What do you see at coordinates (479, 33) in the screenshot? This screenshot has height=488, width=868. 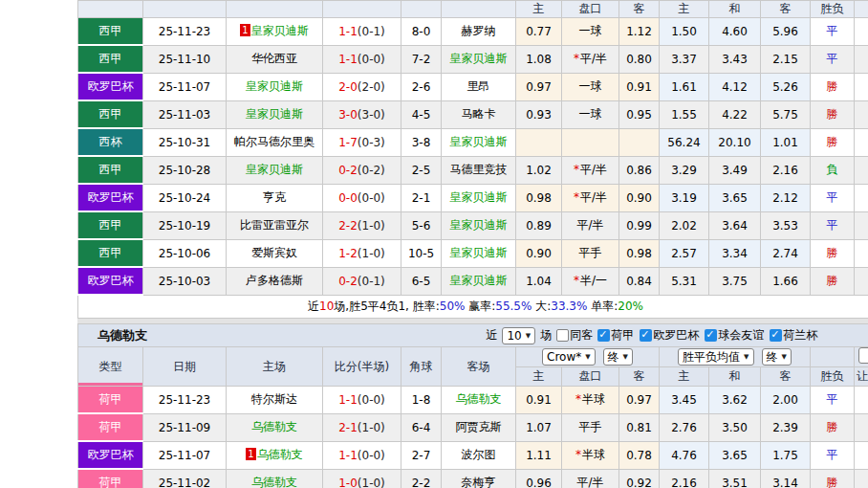 I see `away-team-cell: 赫罗纳` at bounding box center [479, 33].